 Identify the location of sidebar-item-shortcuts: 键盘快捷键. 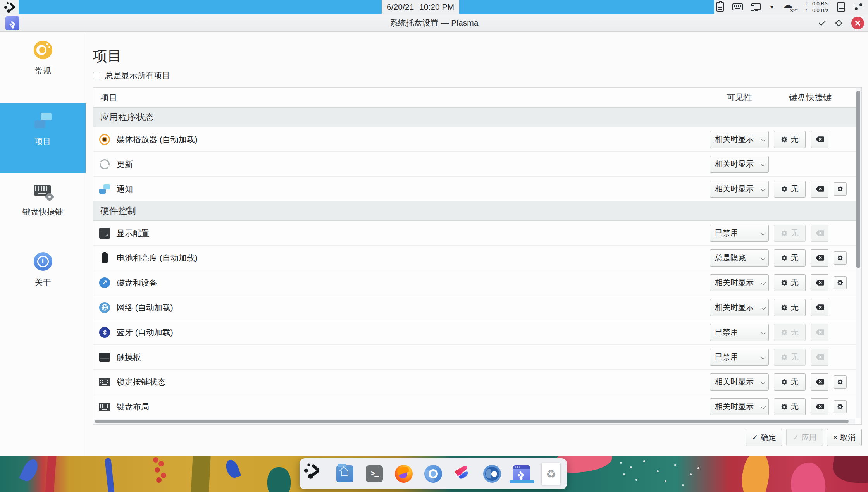
(43, 208).